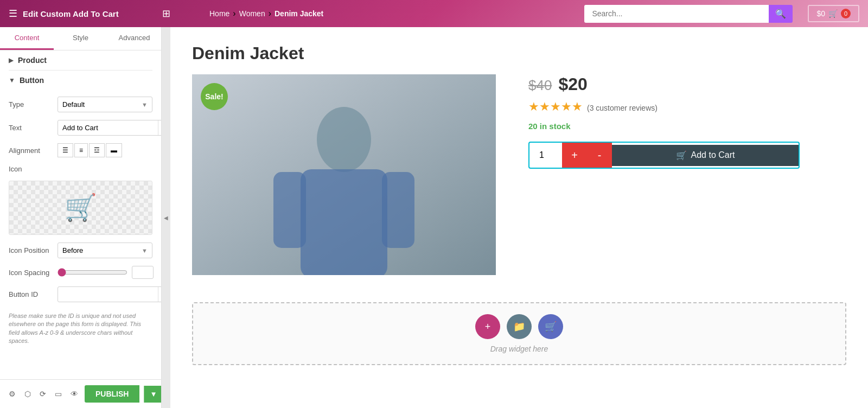  I want to click on slider-wrap, so click(105, 272).